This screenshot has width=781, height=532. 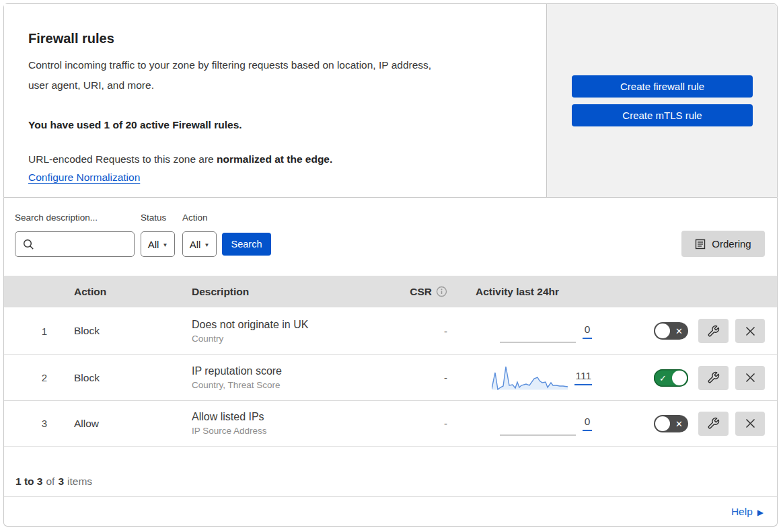 I want to click on search-input-wrapper, so click(x=75, y=244).